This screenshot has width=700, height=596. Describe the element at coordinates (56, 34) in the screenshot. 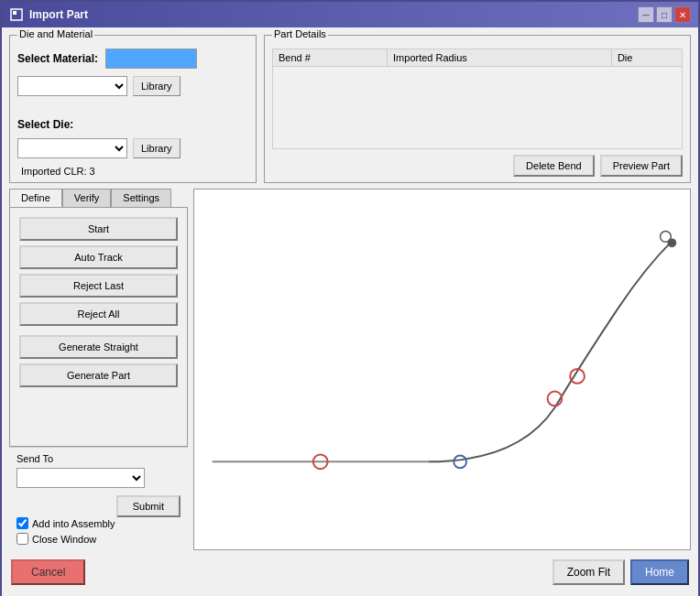

I see `die-material-title: Die and Material` at that location.